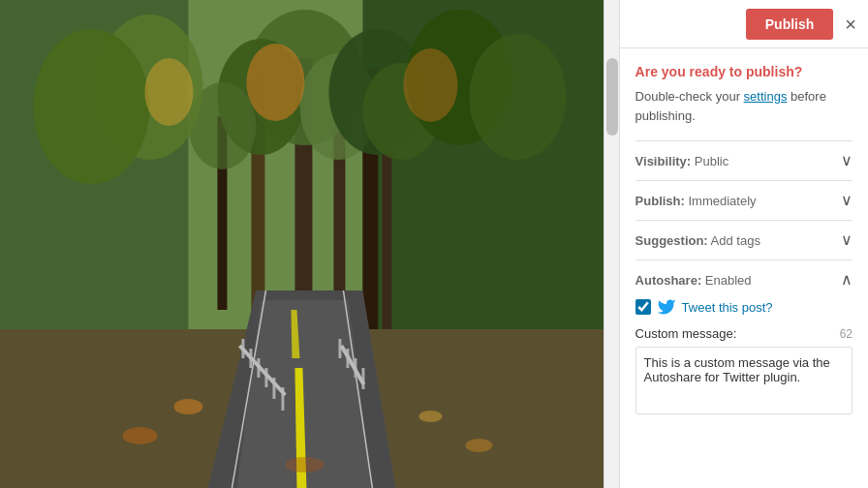 This screenshot has width=868, height=488. I want to click on ready-highlight: publish?, so click(774, 72).